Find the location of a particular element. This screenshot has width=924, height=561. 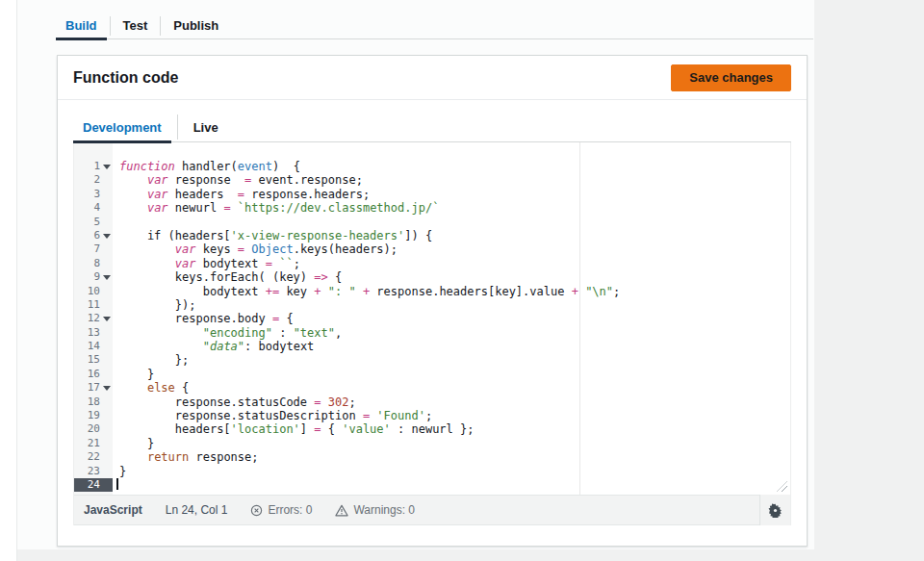

gutter-line-number: 22 is located at coordinates (93, 457).